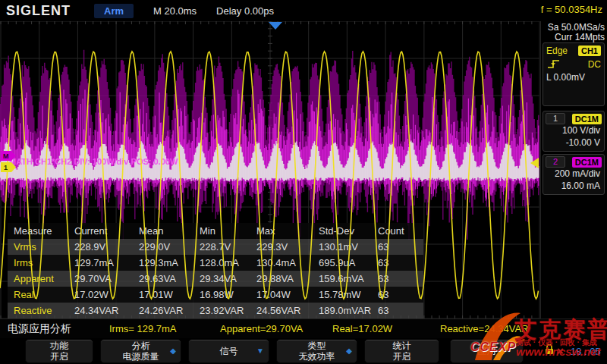 The height and width of the screenshot is (364, 607). What do you see at coordinates (215, 262) in the screenshot?
I see `table-row: Irms129.7mA129.3mA128.0mA130.4mA695.9uA6…` at bounding box center [215, 262].